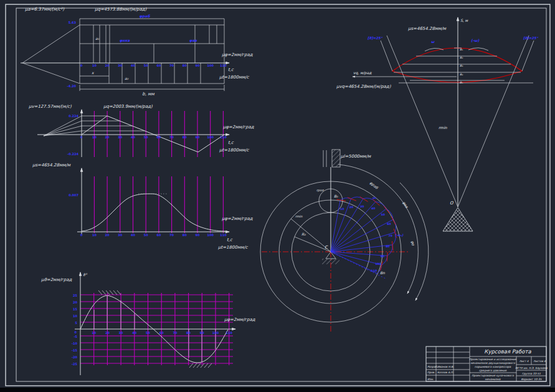 Image resolution: width=555 pixels, height=392 pixels. What do you see at coordinates (148, 324) in the screenshot?
I see `graph-pressure-angle: μϑ=2мм/град ϑ° 0 μφ=2мм/град 10203040506…` at bounding box center [148, 324].